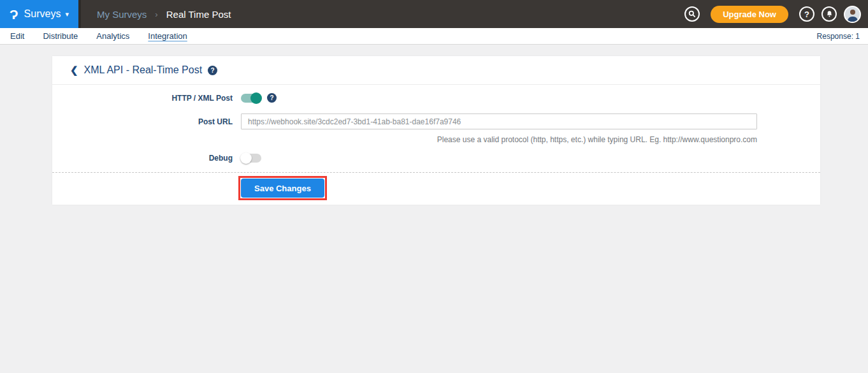  Describe the element at coordinates (436, 172) in the screenshot. I see `footer-divider` at that location.